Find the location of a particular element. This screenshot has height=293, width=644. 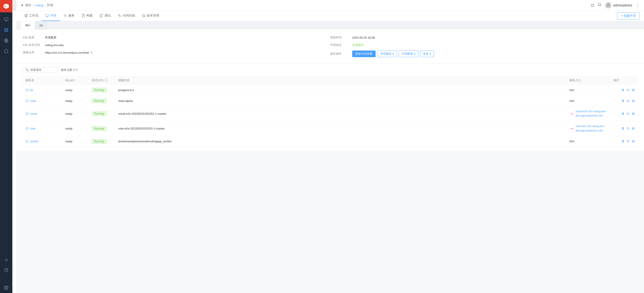

env-config-button: 环境配置 ▾ is located at coordinates (408, 54).